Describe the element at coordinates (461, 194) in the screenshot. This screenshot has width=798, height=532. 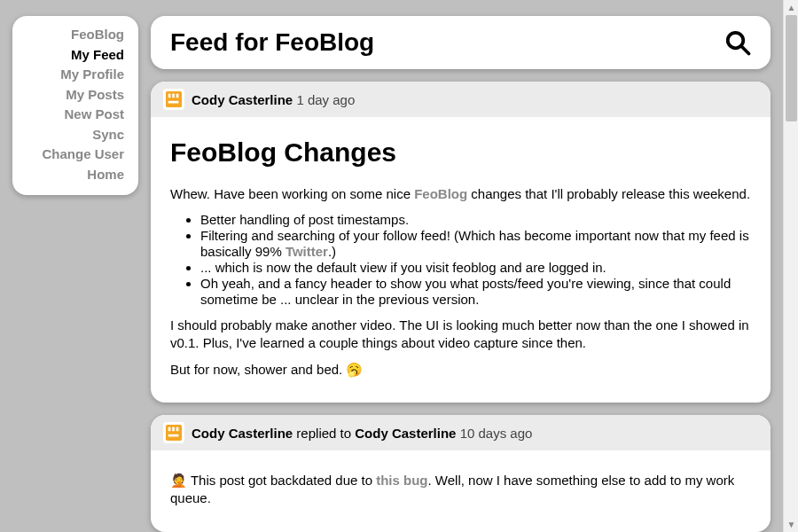
I see `post-intro: Whew. Have been working on some nice Feo…` at that location.